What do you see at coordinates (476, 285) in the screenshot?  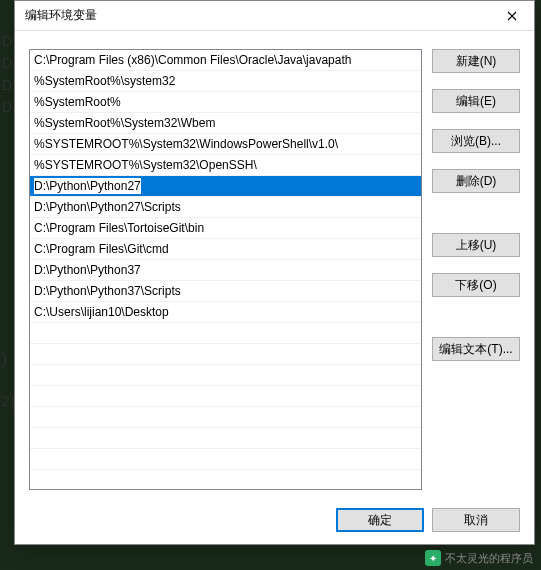 I see `move-down-button: 下移(O)` at bounding box center [476, 285].